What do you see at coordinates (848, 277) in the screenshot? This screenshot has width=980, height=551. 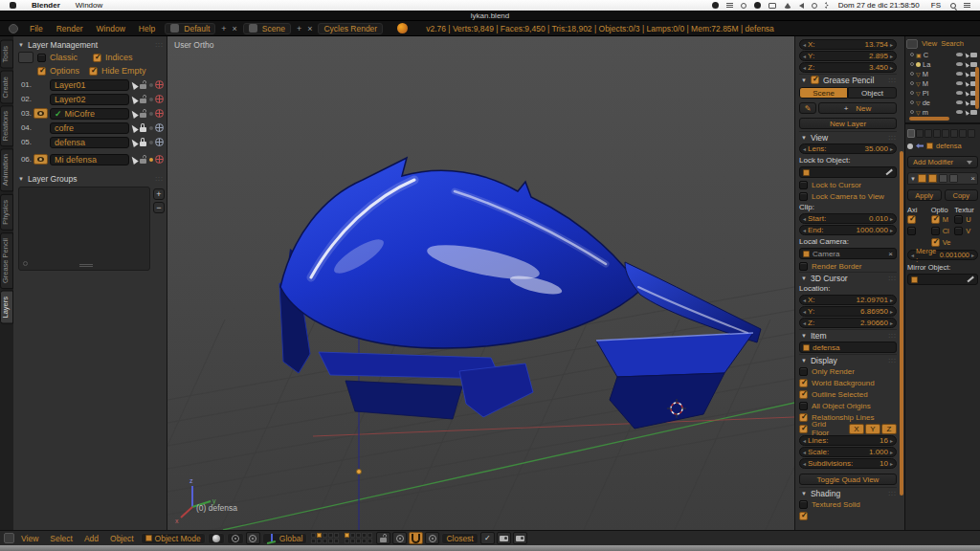 I see `cursor-panel-header: ▼3D Cursor:::` at bounding box center [848, 277].